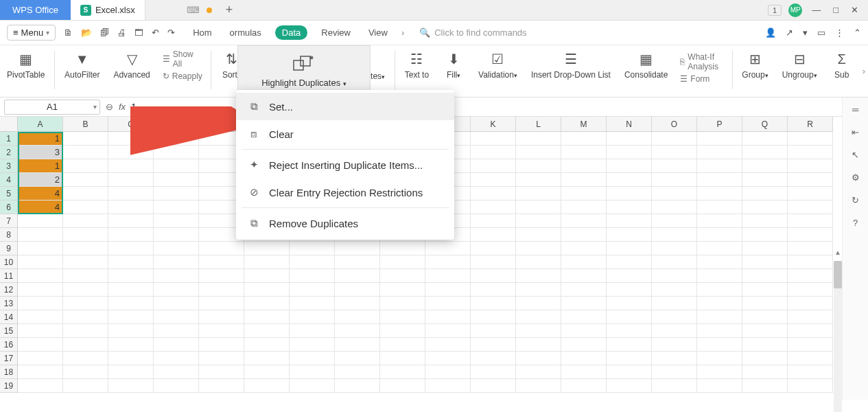 The image size is (868, 412). What do you see at coordinates (202, 33) in the screenshot?
I see `tab-home: Hom` at bounding box center [202, 33].